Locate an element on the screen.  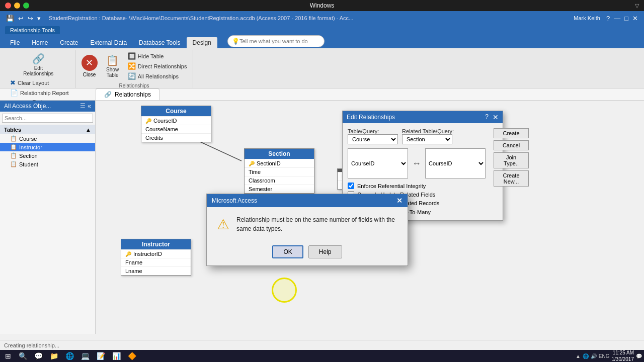
ok-btn: OK is located at coordinates (288, 252).